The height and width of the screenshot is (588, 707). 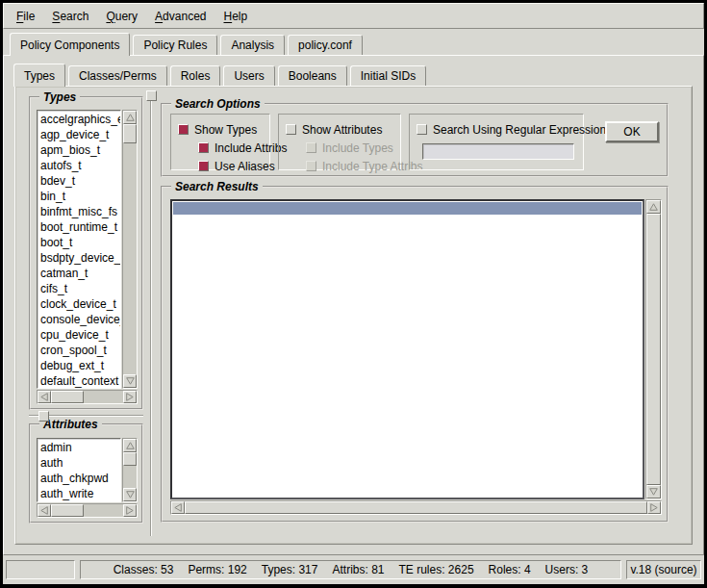 I want to click on list-item: catman_t, so click(x=81, y=273).